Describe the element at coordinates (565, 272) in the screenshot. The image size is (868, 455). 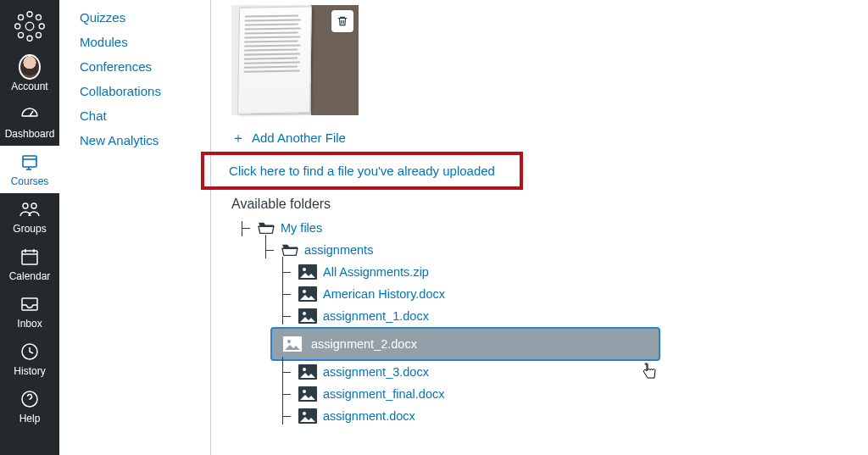
I see `tree-file: All Assignments.zip` at that location.